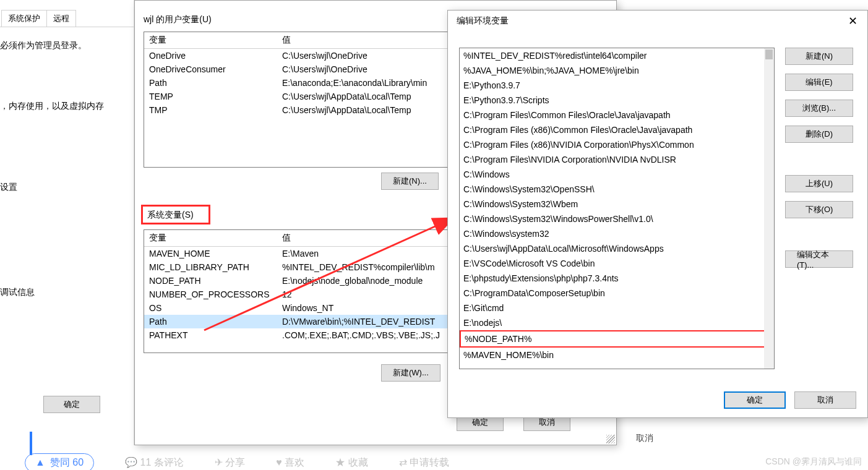 This screenshot has width=868, height=470. What do you see at coordinates (290, 463) in the screenshot?
I see `love-link: ♥ 喜欢` at bounding box center [290, 463].